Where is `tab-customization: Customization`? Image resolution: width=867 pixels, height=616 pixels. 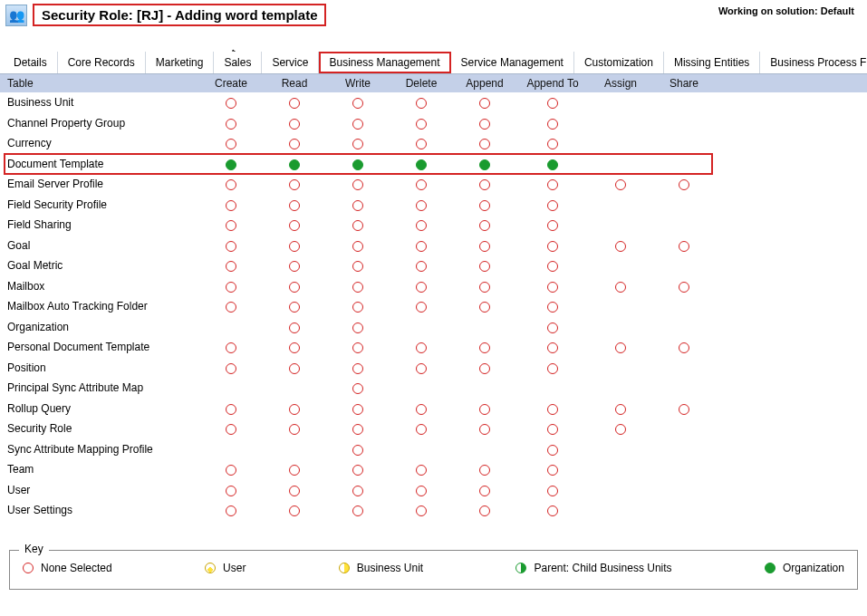
tab-customization: Customization is located at coordinates (620, 63).